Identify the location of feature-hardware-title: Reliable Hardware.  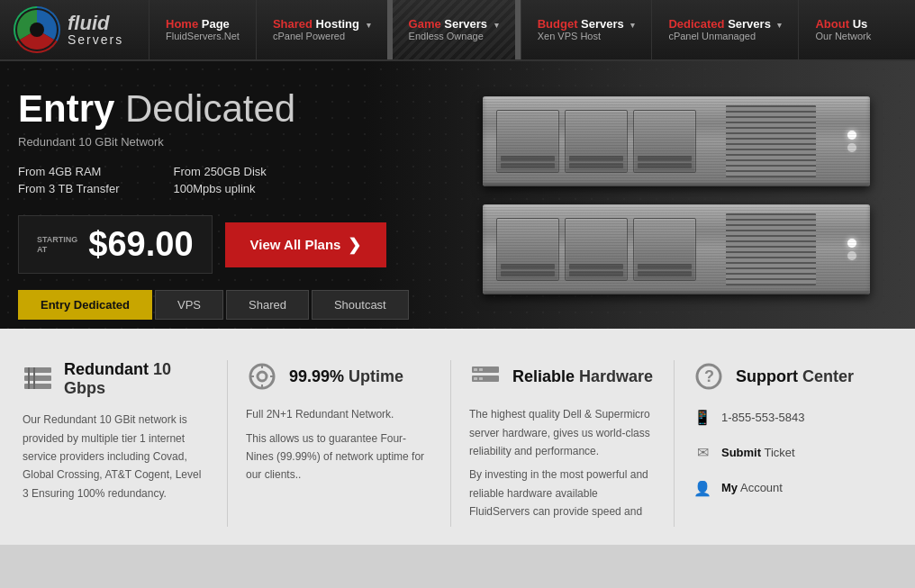
(583, 376).